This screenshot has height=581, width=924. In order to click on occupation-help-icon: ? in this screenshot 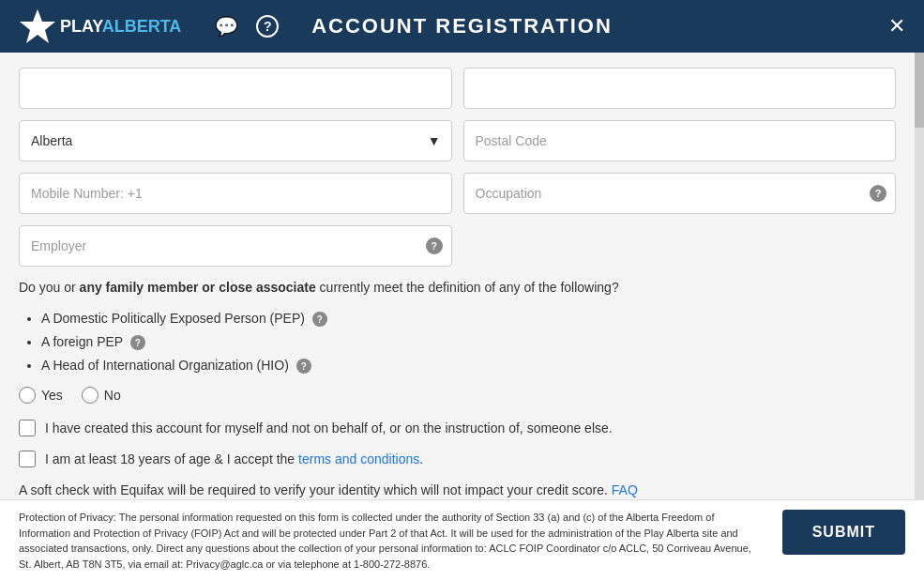, I will do `click(878, 193)`.